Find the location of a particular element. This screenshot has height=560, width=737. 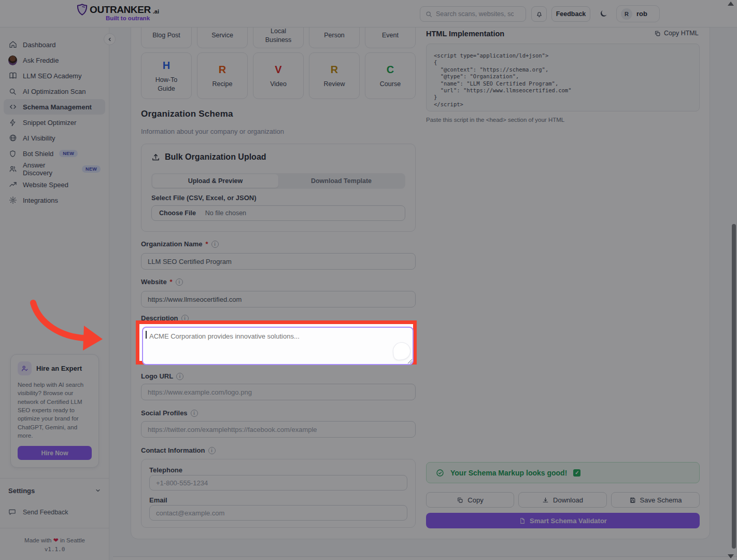

home-icon is located at coordinates (12, 45).